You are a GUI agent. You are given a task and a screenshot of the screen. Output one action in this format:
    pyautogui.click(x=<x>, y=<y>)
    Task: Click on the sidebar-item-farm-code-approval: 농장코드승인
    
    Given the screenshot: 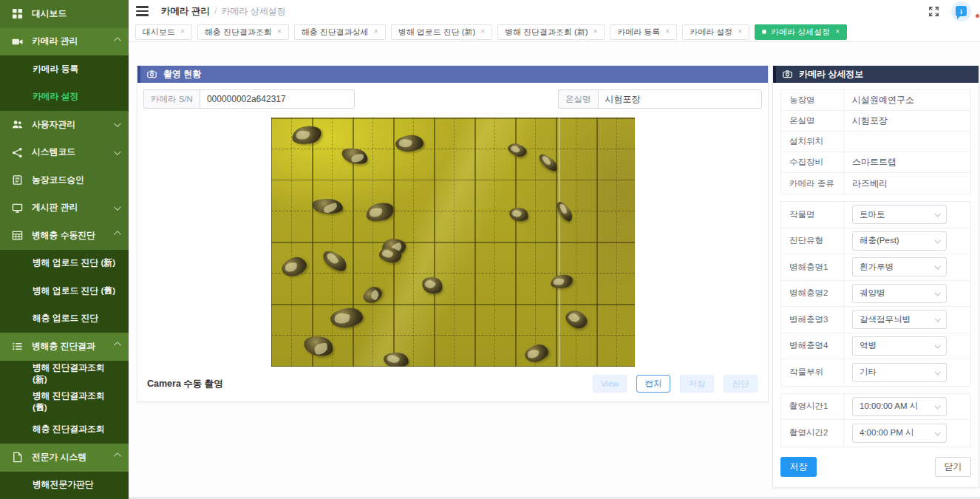 What is the action you would take?
    pyautogui.click(x=64, y=180)
    